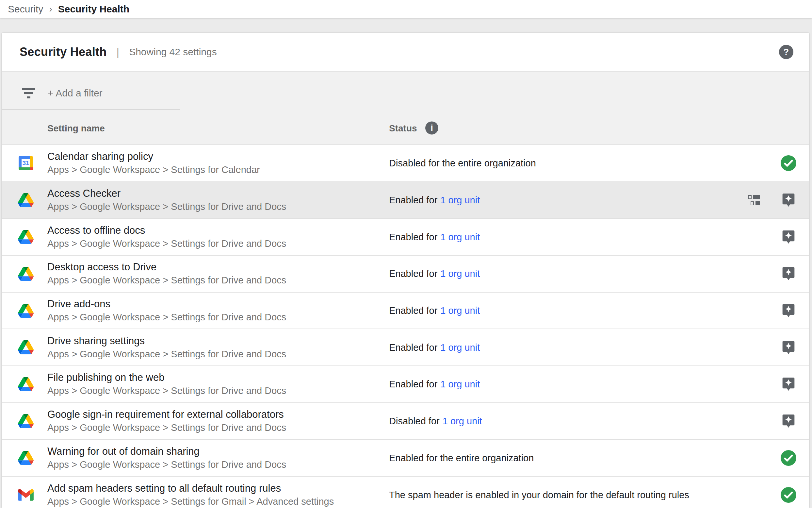  I want to click on table-row: 31 Drive add-ons Apps > Googl, so click(405, 311).